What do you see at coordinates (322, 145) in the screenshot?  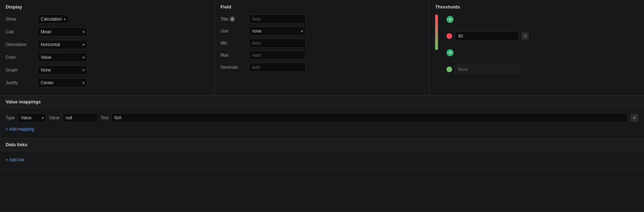 I see `data-links-header: Data links` at bounding box center [322, 145].